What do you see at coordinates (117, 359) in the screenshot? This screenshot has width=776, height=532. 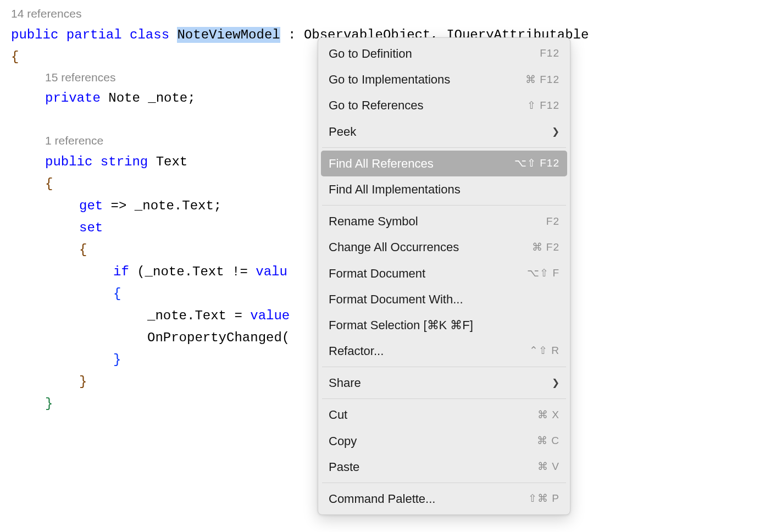 I see `brace-blue-close: }` at bounding box center [117, 359].